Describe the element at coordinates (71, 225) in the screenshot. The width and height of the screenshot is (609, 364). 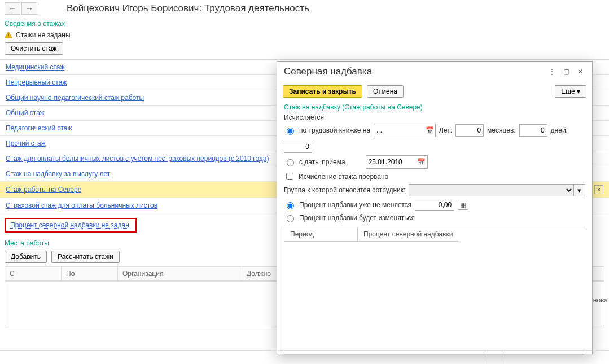
I see `percent-warning-highlight: Процент северной надбавки не задан.` at that location.